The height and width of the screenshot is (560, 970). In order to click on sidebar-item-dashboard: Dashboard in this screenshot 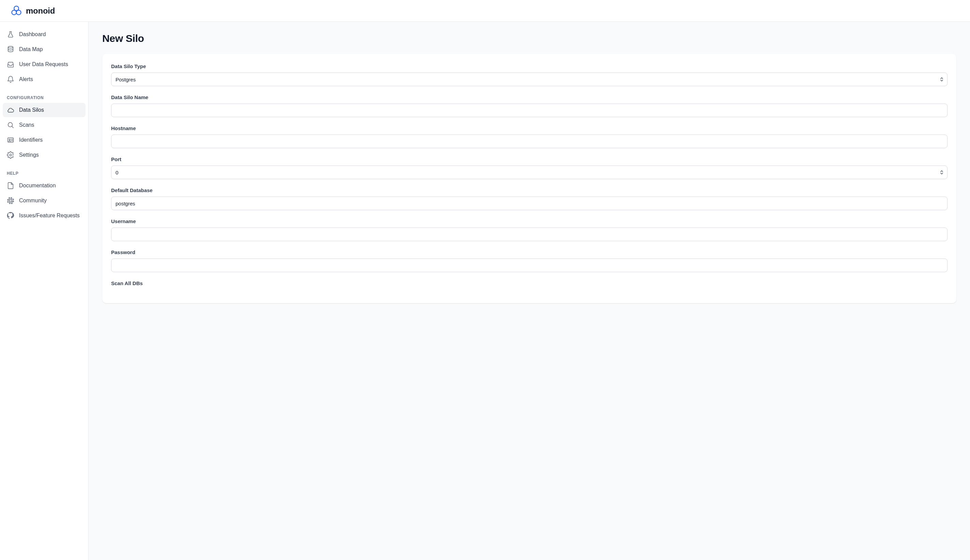, I will do `click(44, 35)`.